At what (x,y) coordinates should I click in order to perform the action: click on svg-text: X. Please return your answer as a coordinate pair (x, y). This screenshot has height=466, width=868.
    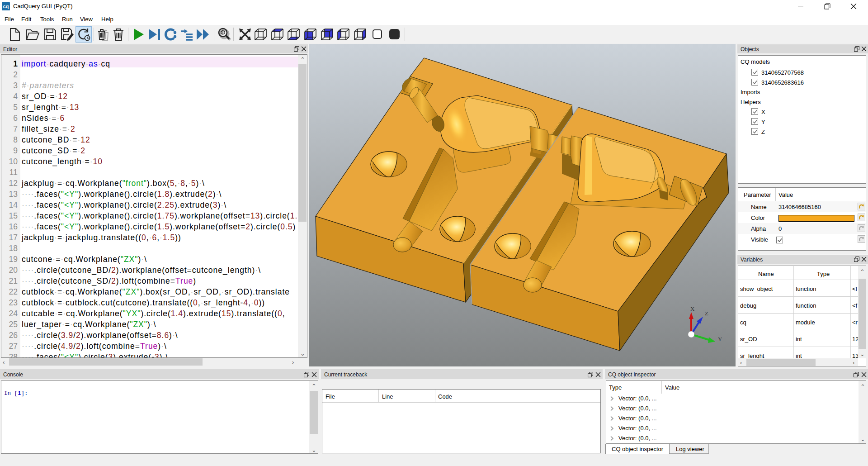
    Looking at the image, I should click on (693, 309).